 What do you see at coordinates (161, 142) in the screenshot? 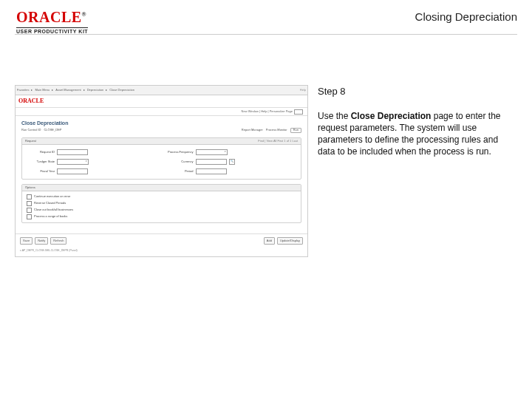
I see `request-section-header: Request Find | View All First 1 of 1 Las…` at bounding box center [161, 142].